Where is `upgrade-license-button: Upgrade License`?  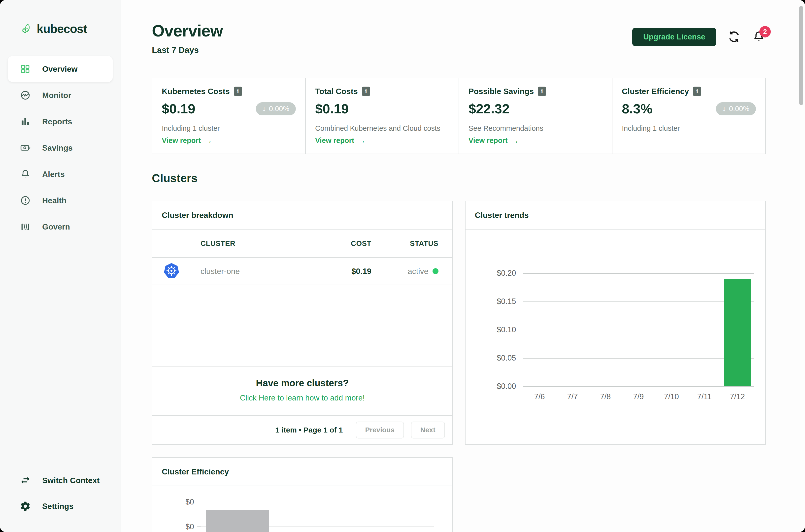
upgrade-license-button: Upgrade License is located at coordinates (674, 37).